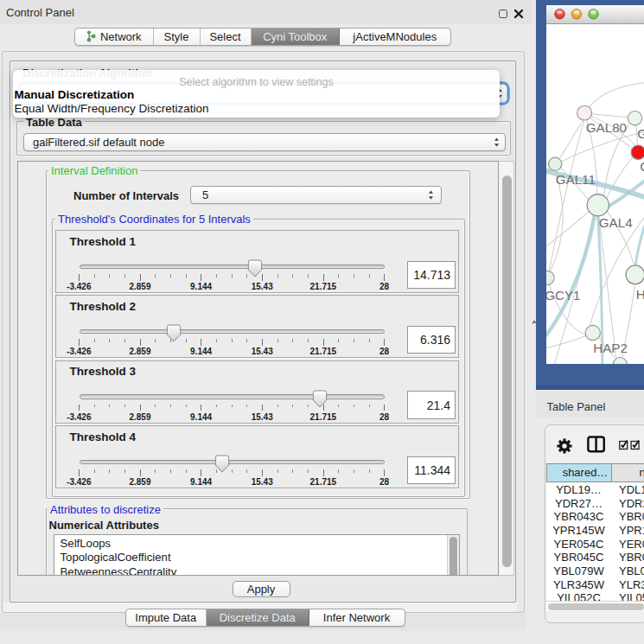  I want to click on svg-text: GA, so click(641, 133).